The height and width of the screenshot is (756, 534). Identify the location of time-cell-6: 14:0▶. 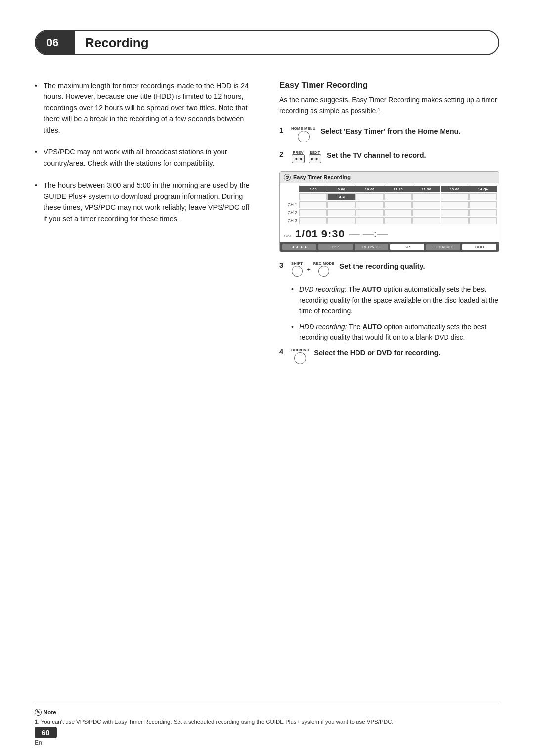
(483, 189).